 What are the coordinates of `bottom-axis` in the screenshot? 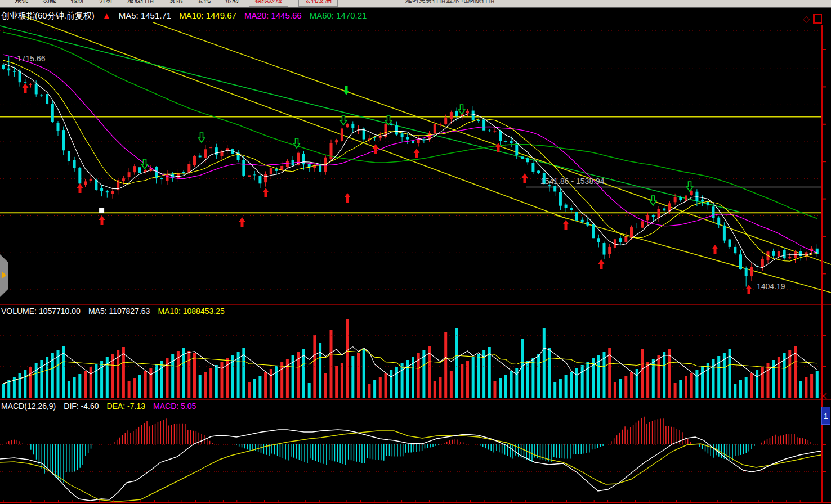 It's located at (416, 502).